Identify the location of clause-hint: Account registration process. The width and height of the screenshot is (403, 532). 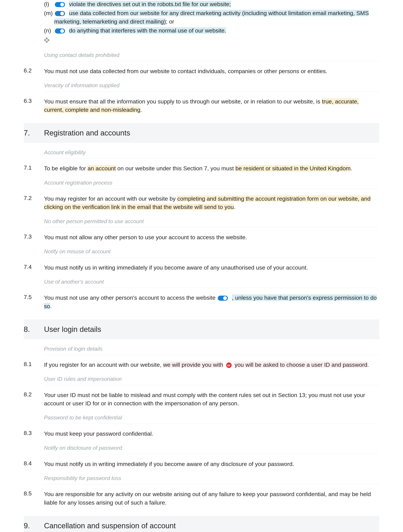
(212, 182).